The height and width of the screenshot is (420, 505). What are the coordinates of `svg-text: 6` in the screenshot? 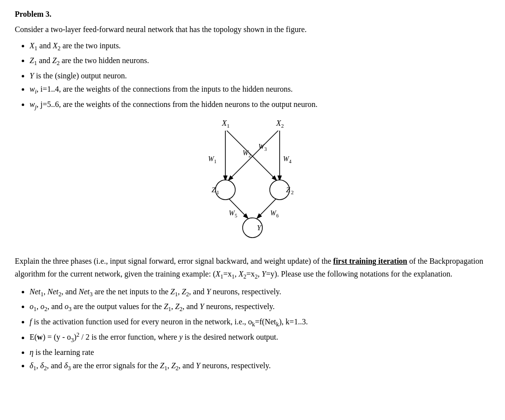 It's located at (277, 216).